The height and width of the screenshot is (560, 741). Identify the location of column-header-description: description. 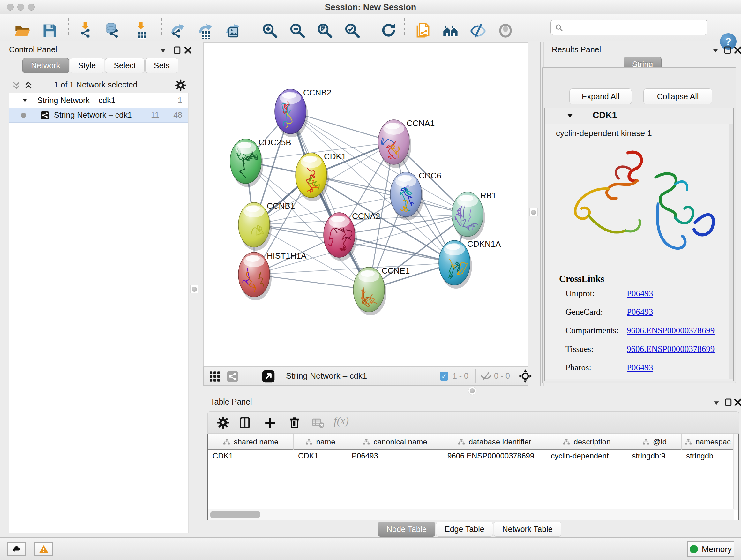
(587, 442).